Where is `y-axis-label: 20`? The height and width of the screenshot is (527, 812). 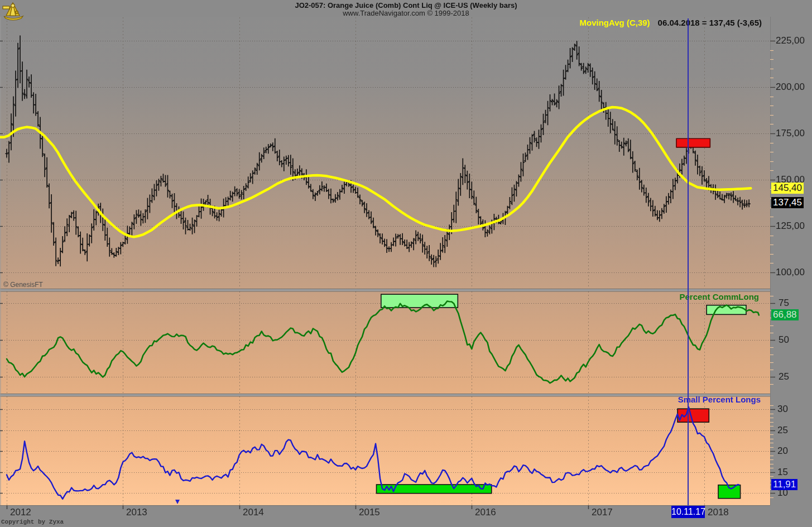
y-axis-label: 20 is located at coordinates (782, 451).